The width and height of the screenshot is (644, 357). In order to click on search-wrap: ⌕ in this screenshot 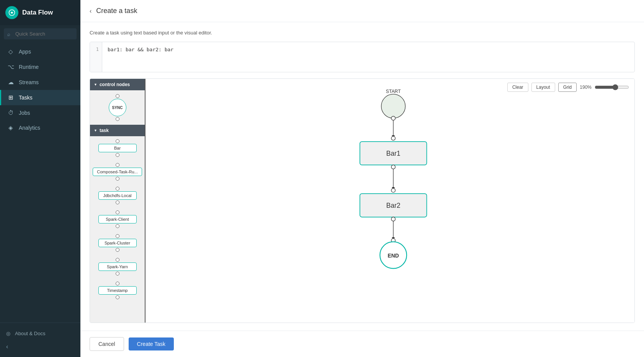, I will do `click(40, 34)`.